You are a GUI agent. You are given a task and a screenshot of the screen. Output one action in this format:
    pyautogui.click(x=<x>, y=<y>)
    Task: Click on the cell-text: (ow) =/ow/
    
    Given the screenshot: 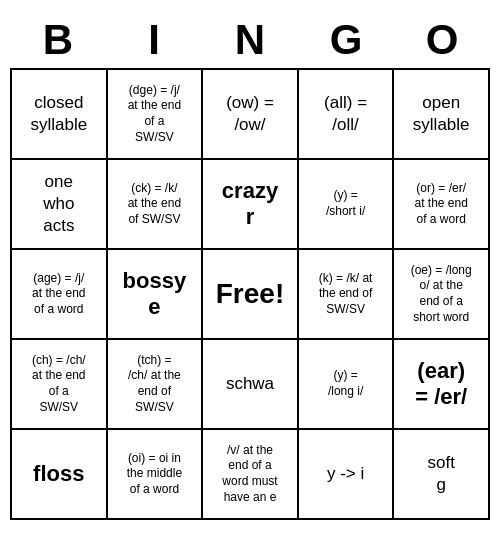 What is the action you would take?
    pyautogui.click(x=250, y=114)
    